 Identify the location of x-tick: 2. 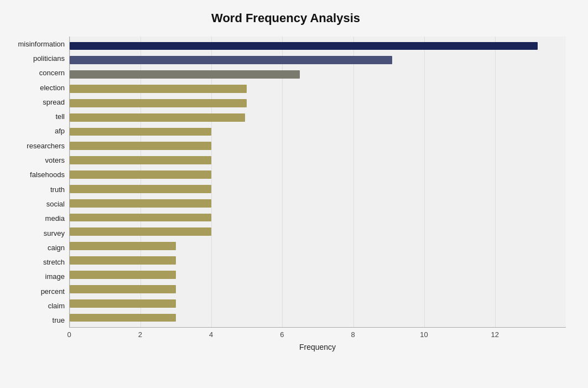
(141, 334).